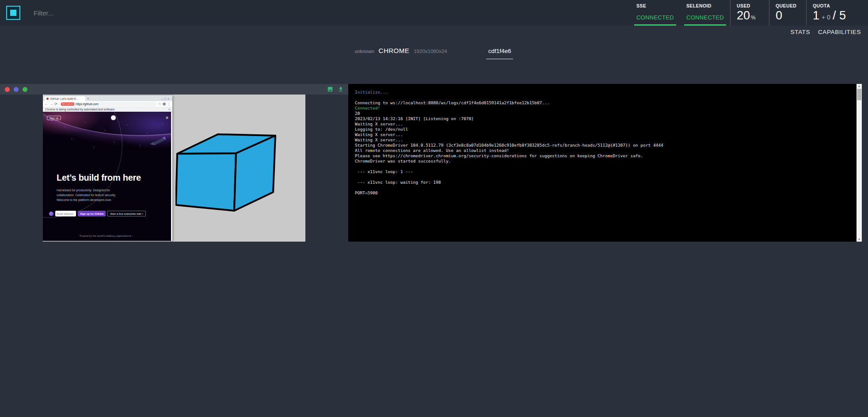  What do you see at coordinates (169, 110) in the screenshot?
I see `infobar-close-icon: ×` at bounding box center [169, 110].